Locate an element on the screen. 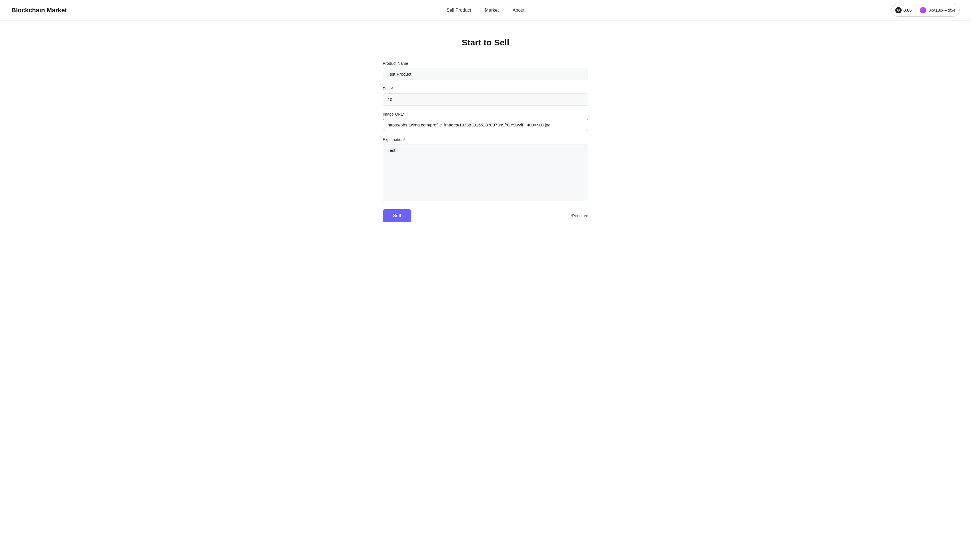  wallet-avatar is located at coordinates (923, 10).